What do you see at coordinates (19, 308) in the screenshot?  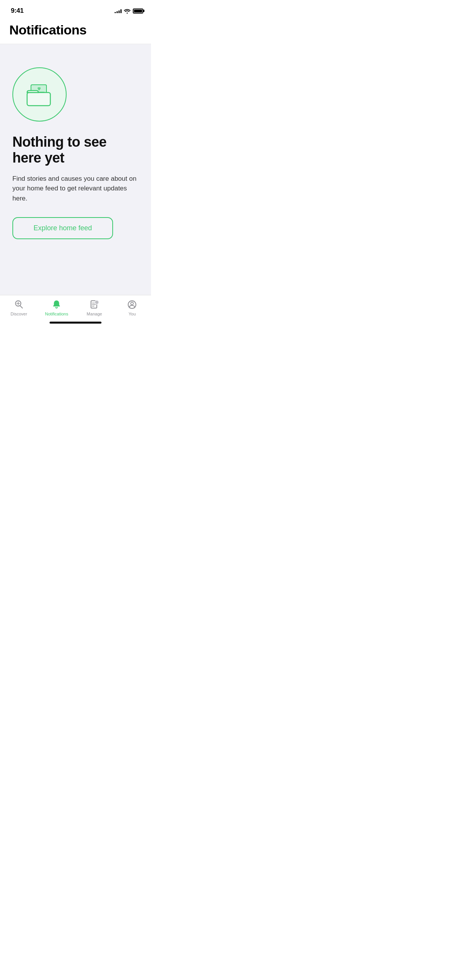 I see `tab-discover: Discover` at bounding box center [19, 308].